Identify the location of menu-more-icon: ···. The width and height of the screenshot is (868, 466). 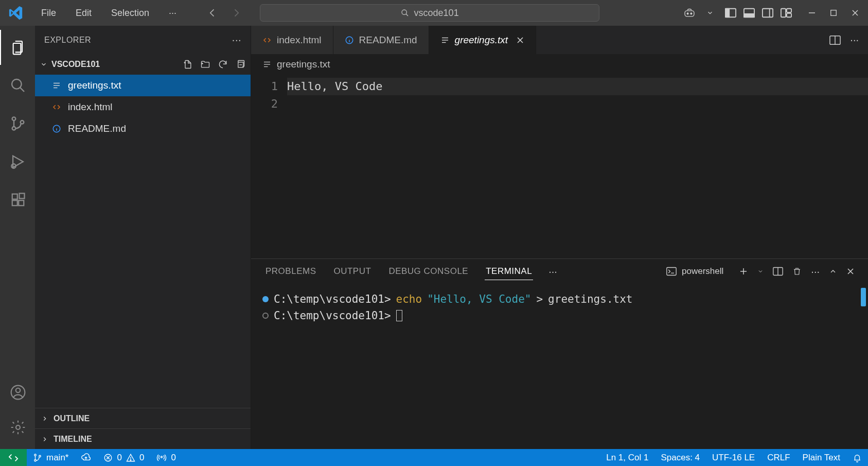
(173, 13).